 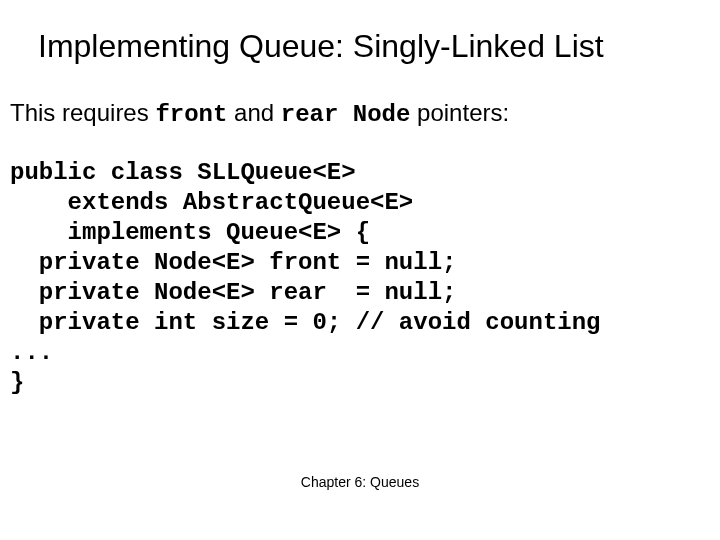 What do you see at coordinates (346, 114) in the screenshot?
I see `intro-keyword-rear-node: rear Node` at bounding box center [346, 114].